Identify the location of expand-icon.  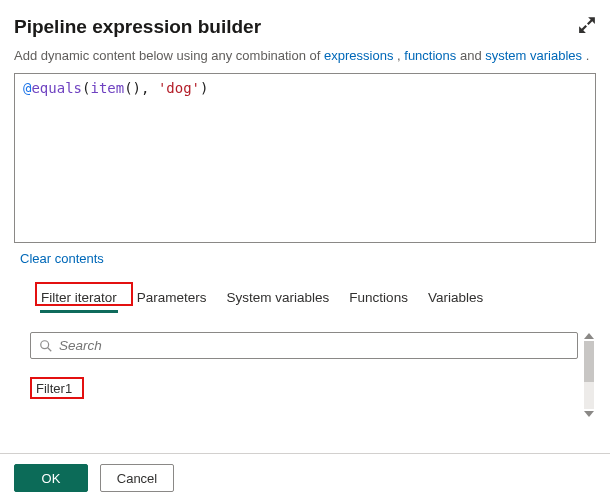
(587, 25).